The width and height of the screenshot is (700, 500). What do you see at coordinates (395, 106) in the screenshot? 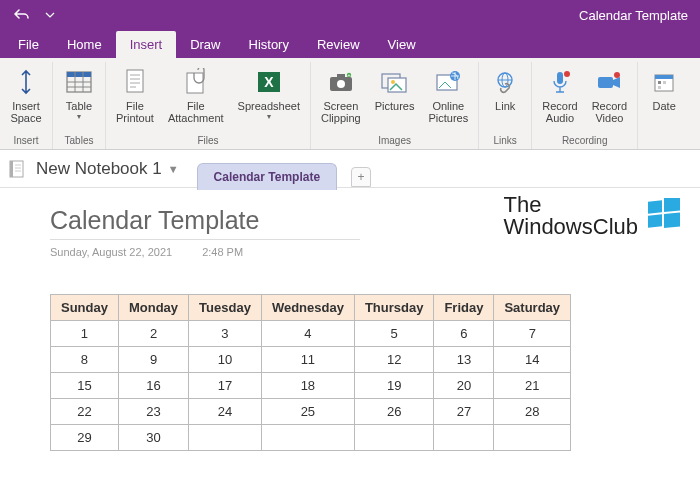
I see `ribbon-group-images: + Screen Clipping Pictures Online Pictur…` at bounding box center [395, 106].